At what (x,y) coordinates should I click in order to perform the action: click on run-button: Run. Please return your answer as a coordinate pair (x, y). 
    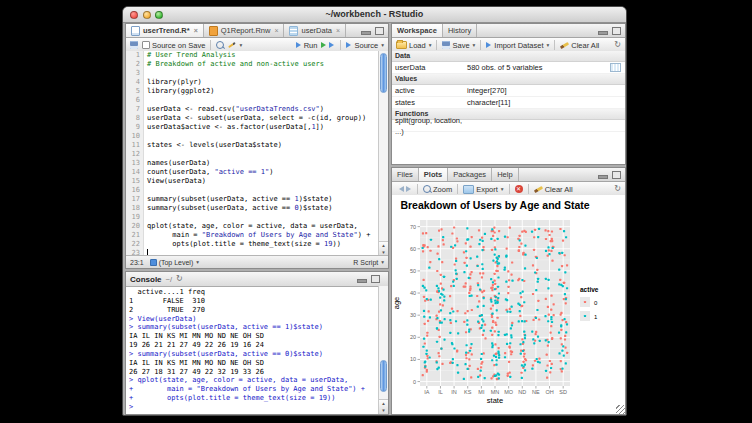
    Looking at the image, I should click on (307, 46).